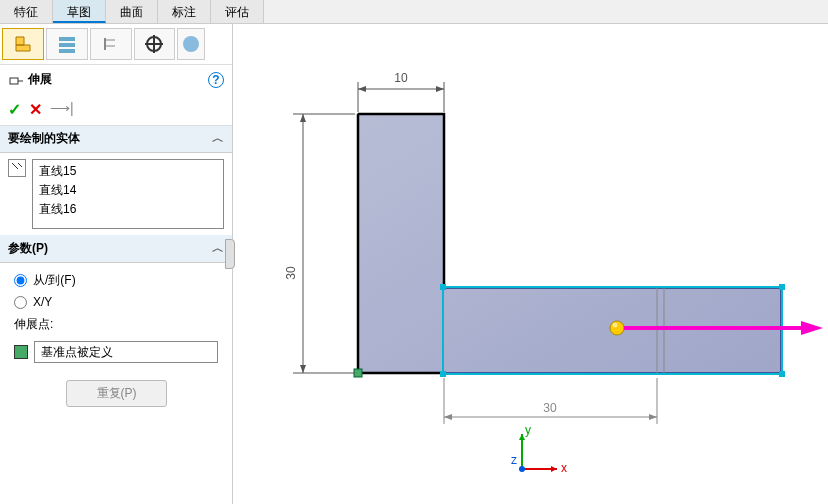 The height and width of the screenshot is (504, 828). I want to click on base-point-input, so click(126, 352).